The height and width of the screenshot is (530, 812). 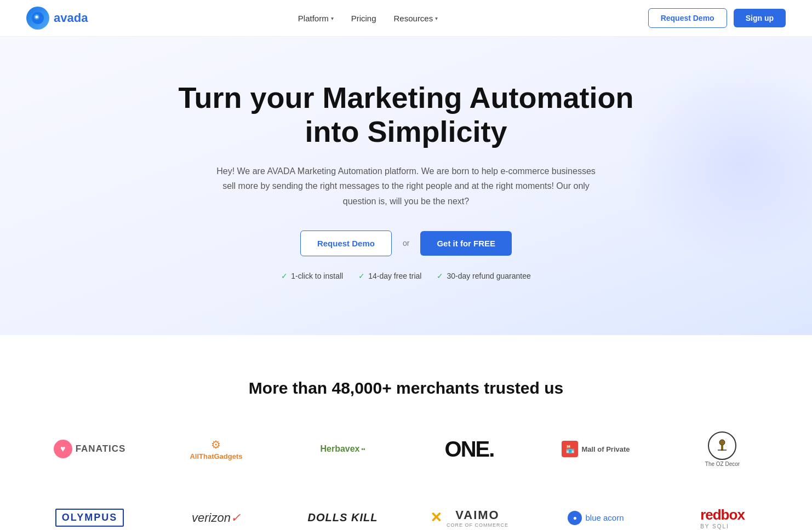 What do you see at coordinates (216, 517) in the screenshot?
I see `logo-verizon: verizon✓` at bounding box center [216, 517].